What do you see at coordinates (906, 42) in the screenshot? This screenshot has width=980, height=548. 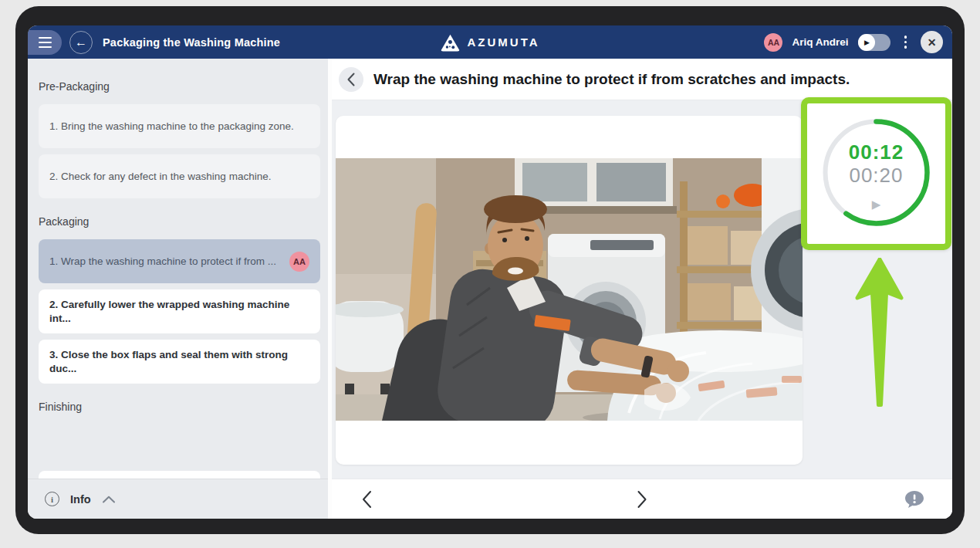 I see `more-options-button` at bounding box center [906, 42].